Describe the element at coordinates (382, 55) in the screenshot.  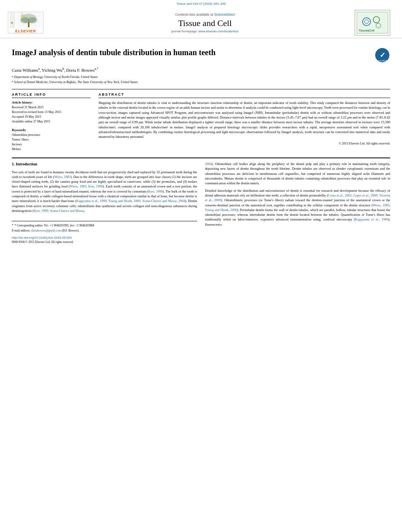
I see `crossmark-icon: ✓ CrossMark` at that location.